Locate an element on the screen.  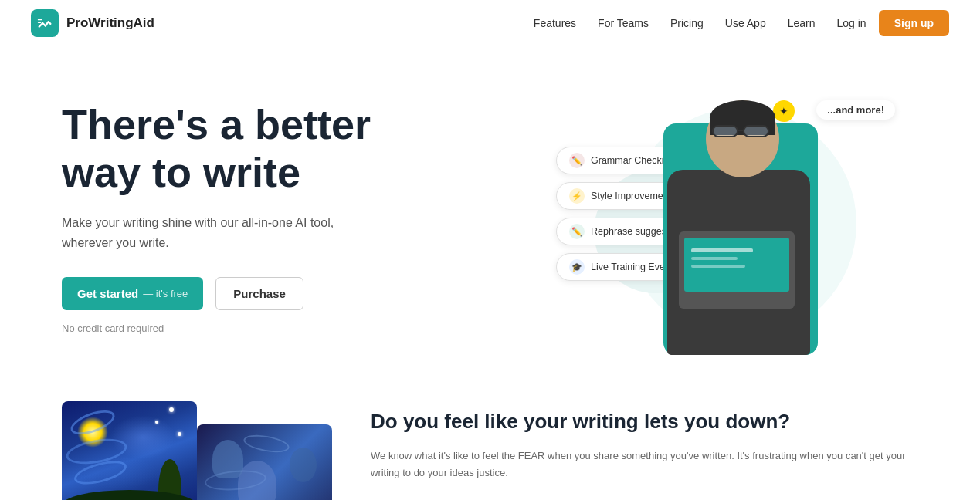
logo: ProWritingAid is located at coordinates (93, 23).